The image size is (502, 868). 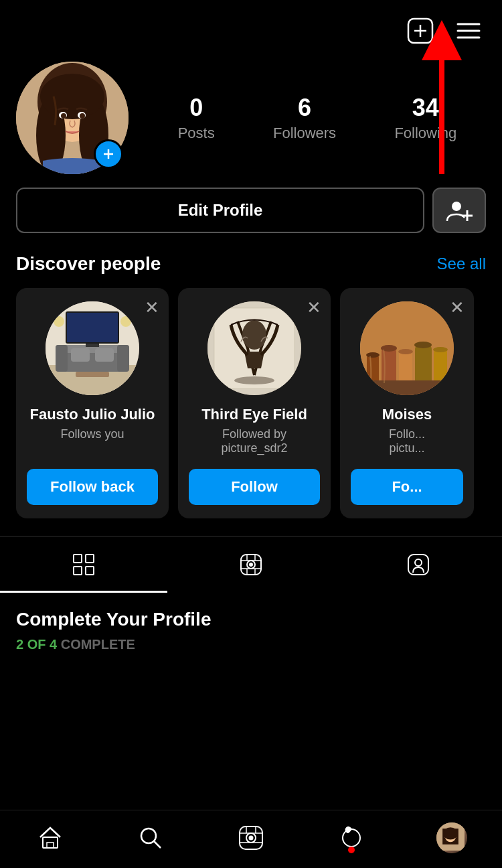 What do you see at coordinates (197, 133) in the screenshot?
I see `posts-label: Posts` at bounding box center [197, 133].